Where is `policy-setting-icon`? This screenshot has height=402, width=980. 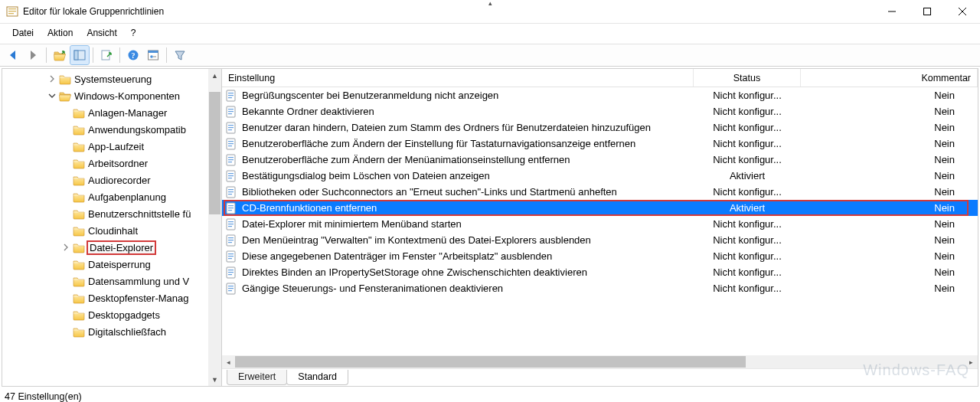 policy-setting-icon is located at coordinates (231, 128).